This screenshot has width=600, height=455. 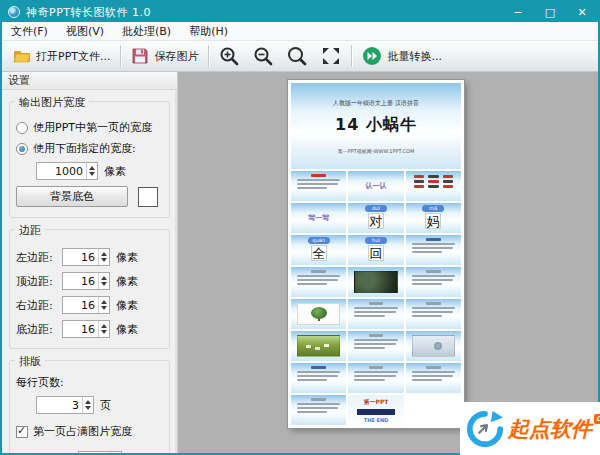 I want to click on slide-thumb-pinyin: quán全, so click(x=318, y=250).